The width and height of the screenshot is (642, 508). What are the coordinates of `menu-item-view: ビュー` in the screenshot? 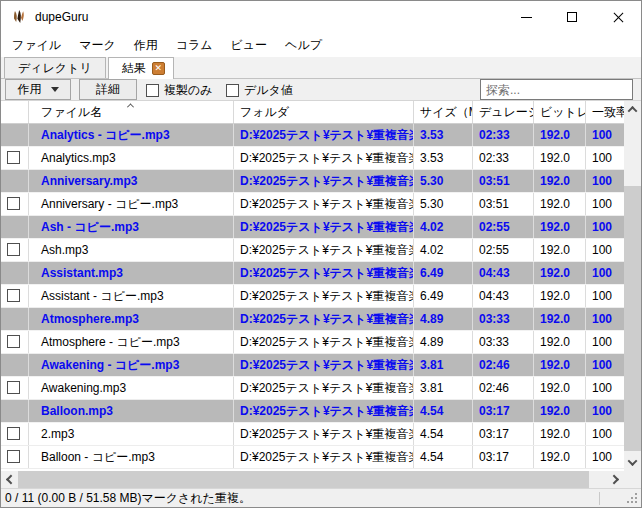 It's located at (250, 46).